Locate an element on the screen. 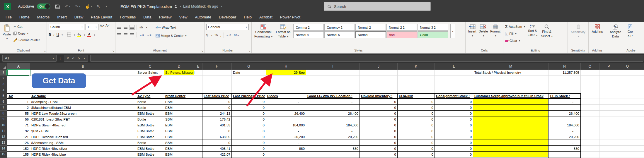 This screenshot has width=644, height=158. row-header-14: 14 is located at coordinates (4, 149).